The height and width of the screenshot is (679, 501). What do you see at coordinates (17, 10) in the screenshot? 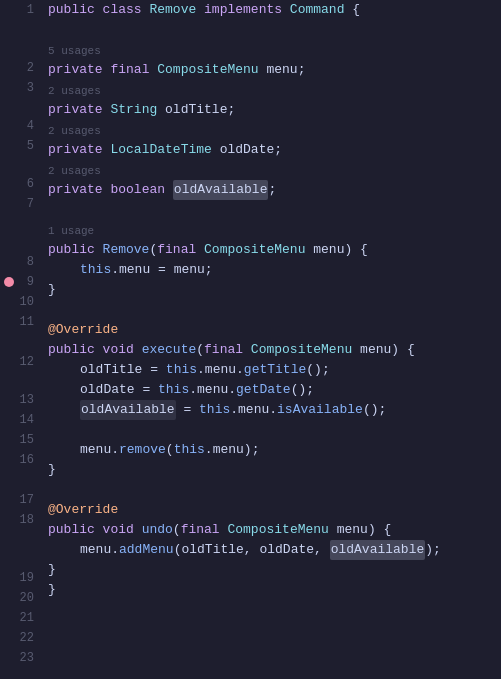
I see `gutter-1: 1` at bounding box center [17, 10].